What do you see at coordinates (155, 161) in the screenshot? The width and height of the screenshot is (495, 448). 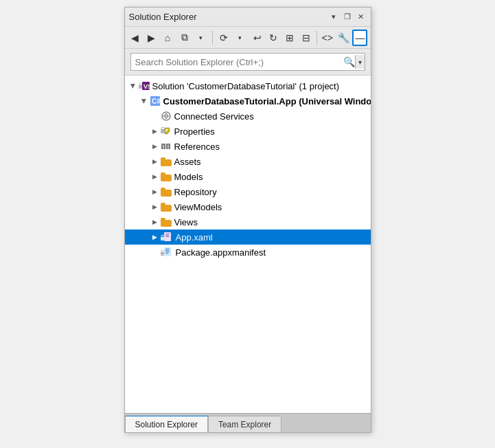 I see `expand-arrow-assets: ▶` at bounding box center [155, 161].